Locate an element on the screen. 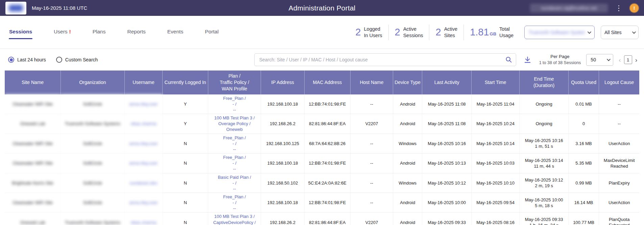  cell-ip: 192.168.100.18 is located at coordinates (283, 203).